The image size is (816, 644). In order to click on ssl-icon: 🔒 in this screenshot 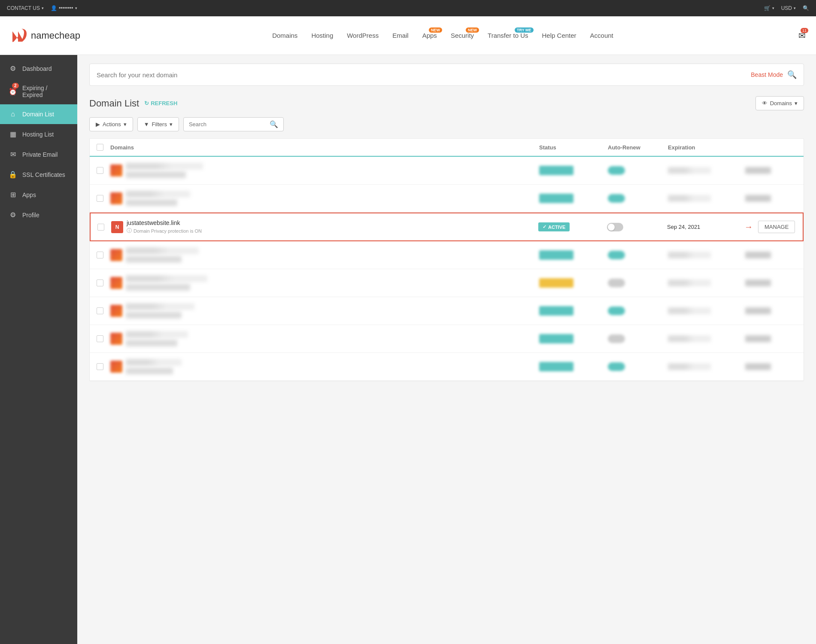, I will do `click(13, 174)`.